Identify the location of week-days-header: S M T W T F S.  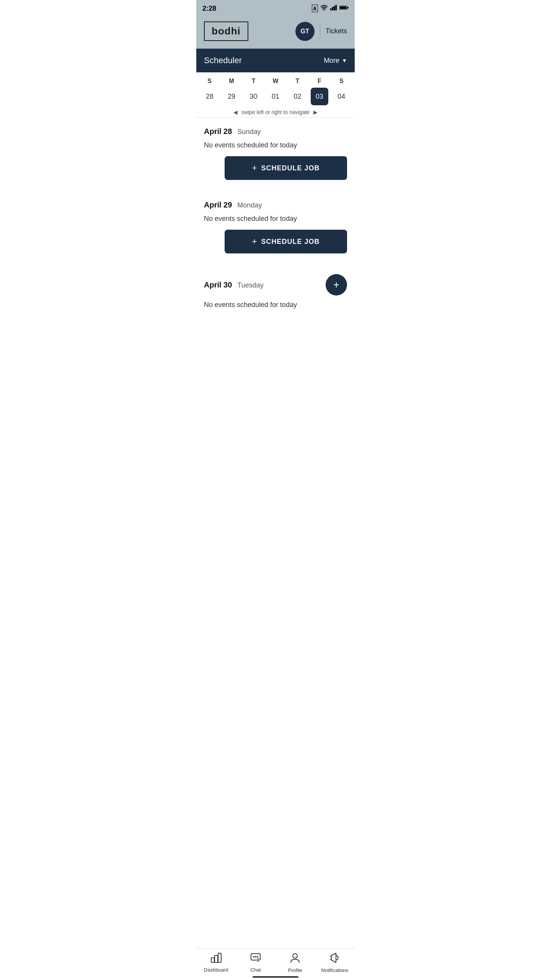
(276, 81).